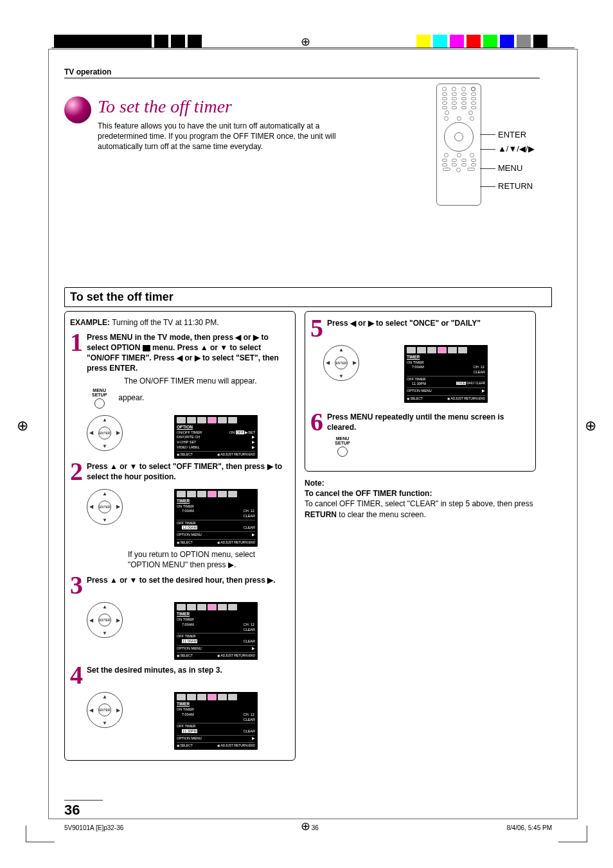 The width and height of the screenshot is (613, 868). Describe the element at coordinates (529, 828) in the screenshot. I see `folio-right: 8/4/06, 5:45 PM` at that location.